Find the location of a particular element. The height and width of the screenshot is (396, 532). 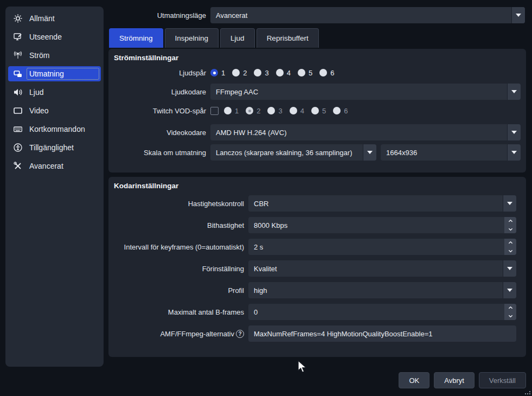

audio-track-radio-2: 2 is located at coordinates (240, 73).